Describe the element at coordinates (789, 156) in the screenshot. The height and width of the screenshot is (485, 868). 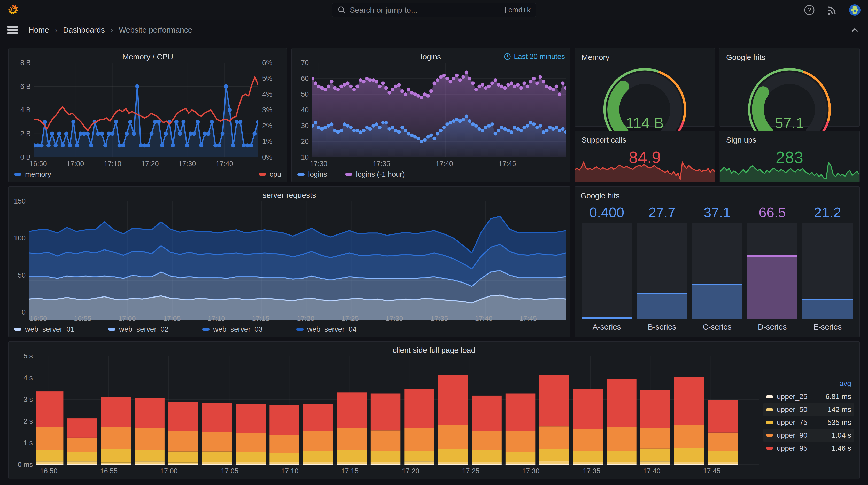
I see `panel-sign-ups: Sign ups 283` at that location.